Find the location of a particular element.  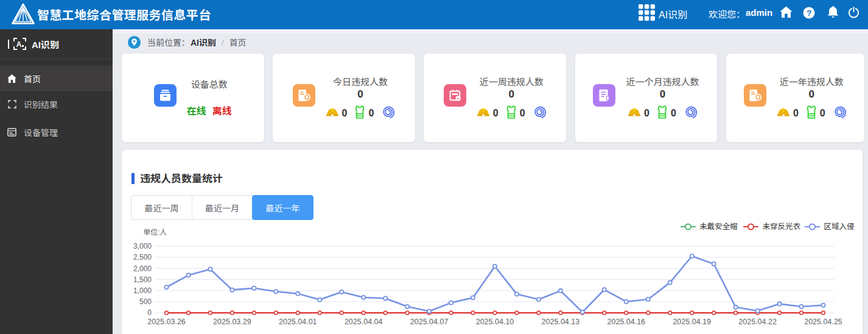

svg-text: A is located at coordinates (19, 44).